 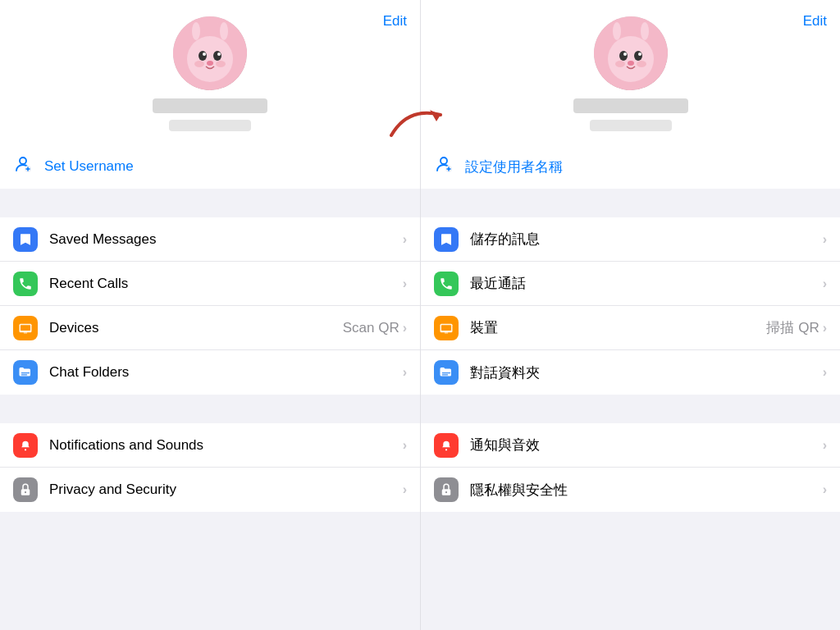 What do you see at coordinates (210, 167) in the screenshot?
I see `username-section-left: Set Username` at bounding box center [210, 167].